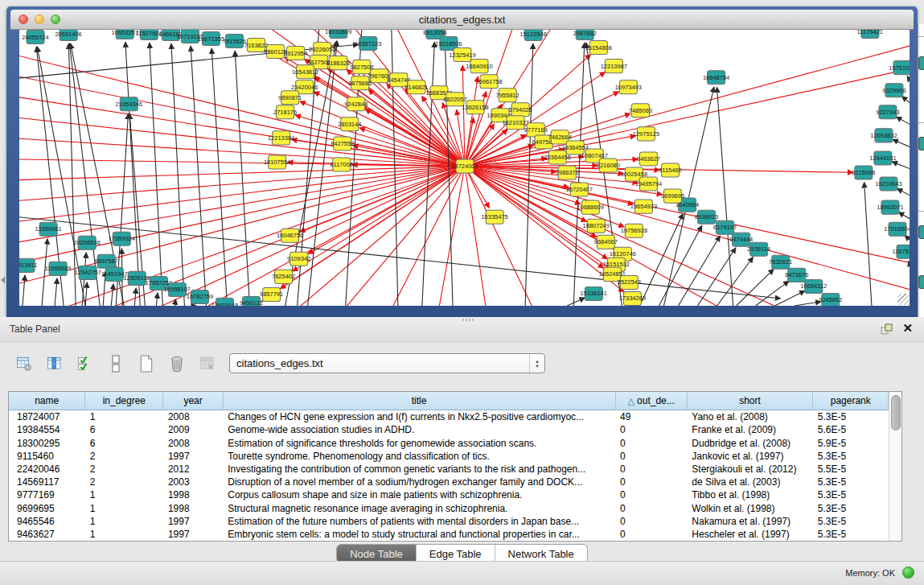  Describe the element at coordinates (468, 320) in the screenshot. I see `panel-drag-grip` at that location.